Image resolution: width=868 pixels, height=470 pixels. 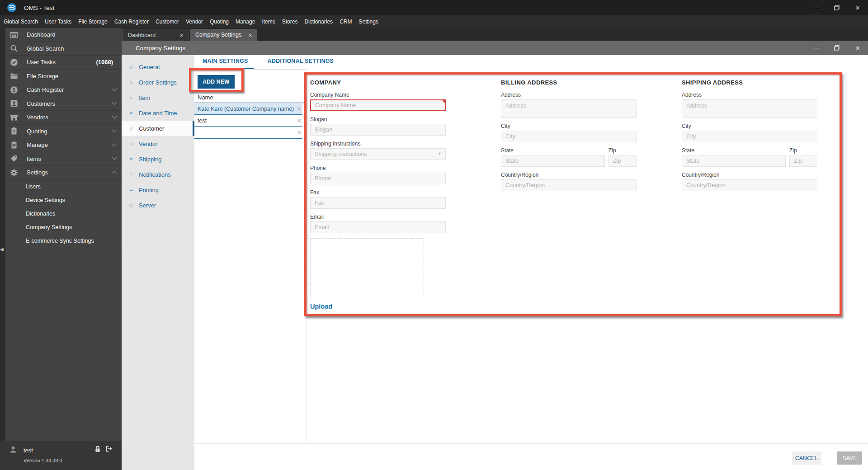 What do you see at coordinates (225, 63) in the screenshot?
I see `tab-main-settings: MAIN SETTINGS` at bounding box center [225, 63].